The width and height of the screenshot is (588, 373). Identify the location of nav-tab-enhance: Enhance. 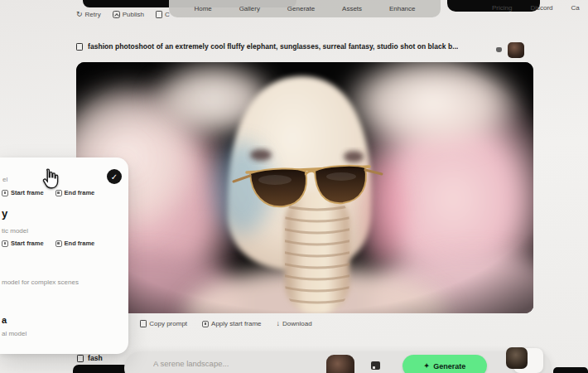
(402, 8).